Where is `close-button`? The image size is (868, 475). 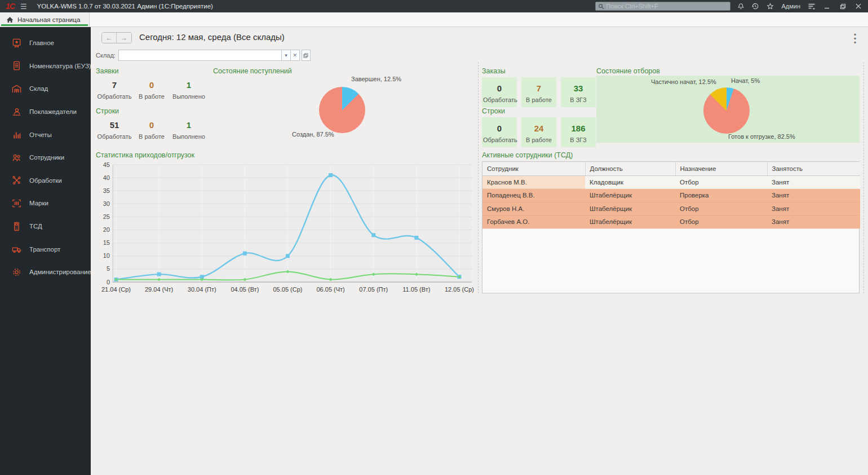 close-button is located at coordinates (858, 6).